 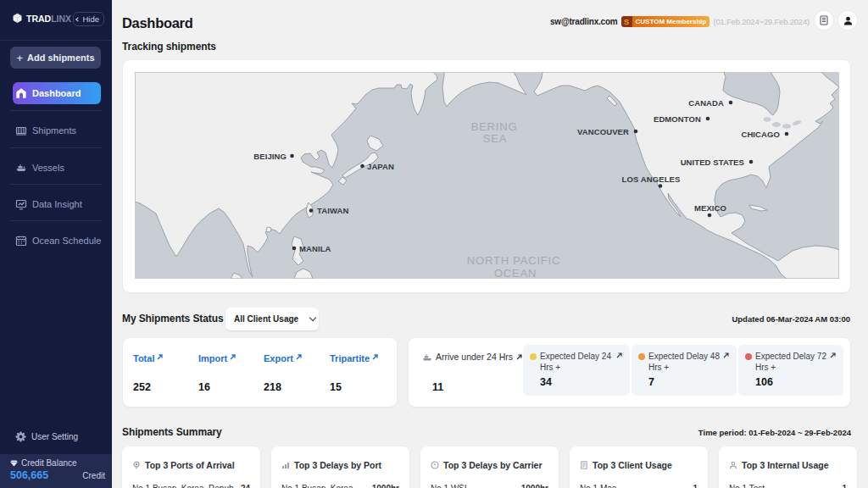 What do you see at coordinates (677, 119) in the screenshot?
I see `svg-text: EDMONTON` at bounding box center [677, 119].